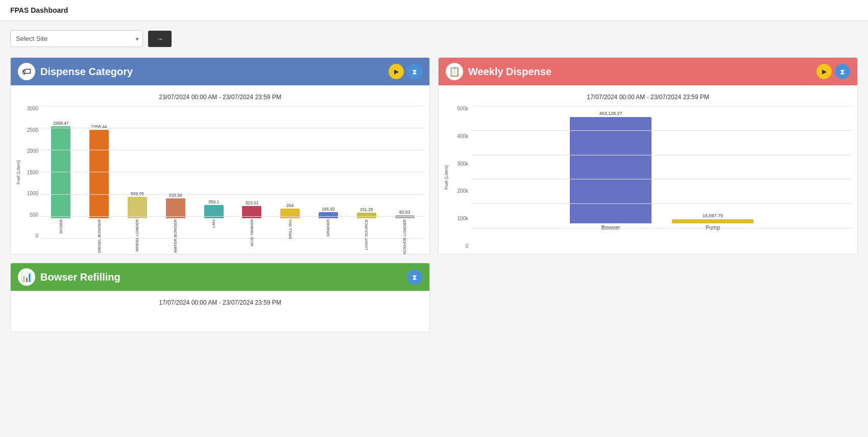 This screenshot has height=437, width=868. What do you see at coordinates (19, 172) in the screenshot?
I see `dispense-y-axis-label-wrapper: Fuel (Liters)` at bounding box center [19, 172].